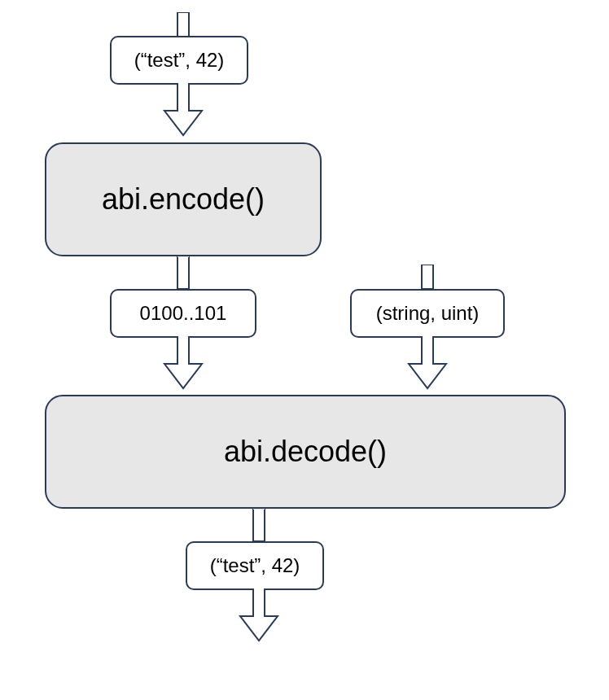 The height and width of the screenshot is (700, 609). What do you see at coordinates (183, 24) in the screenshot?
I see `arrow-stub-top` at bounding box center [183, 24].